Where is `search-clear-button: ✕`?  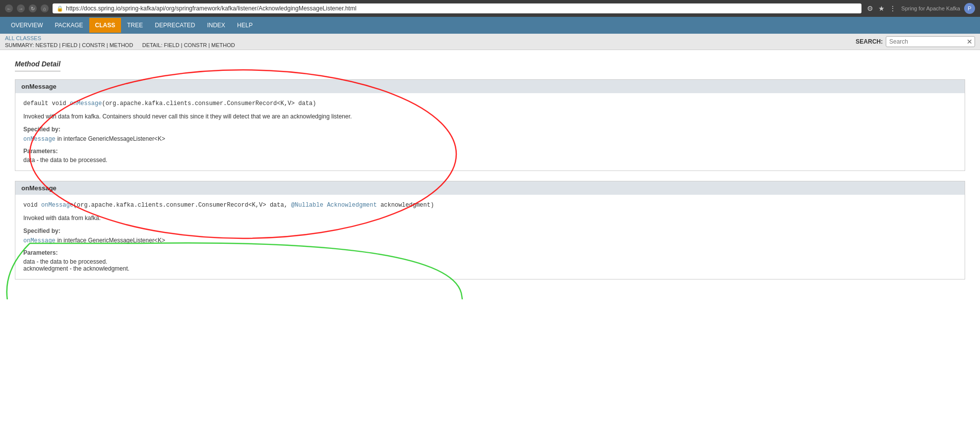
search-clear-button: ✕ is located at coordinates (970, 42).